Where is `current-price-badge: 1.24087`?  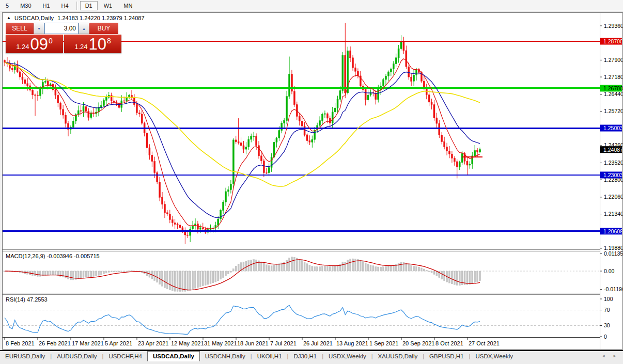 current-price-badge: 1.24087 is located at coordinates (612, 150).